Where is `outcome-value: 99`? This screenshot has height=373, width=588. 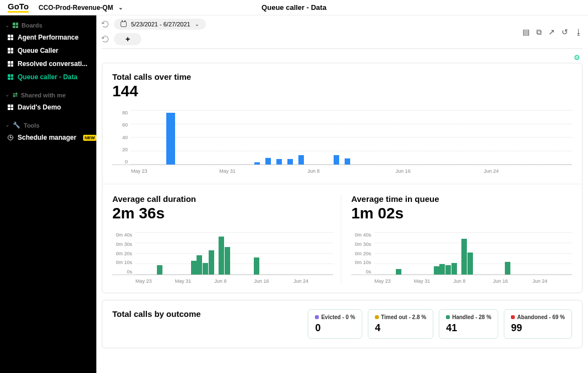
outcome-value: 99 is located at coordinates (538, 328).